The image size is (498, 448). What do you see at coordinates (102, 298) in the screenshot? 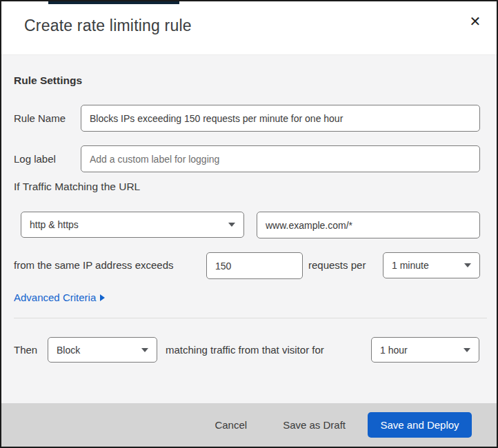
I see `triangle-right-icon` at bounding box center [102, 298].